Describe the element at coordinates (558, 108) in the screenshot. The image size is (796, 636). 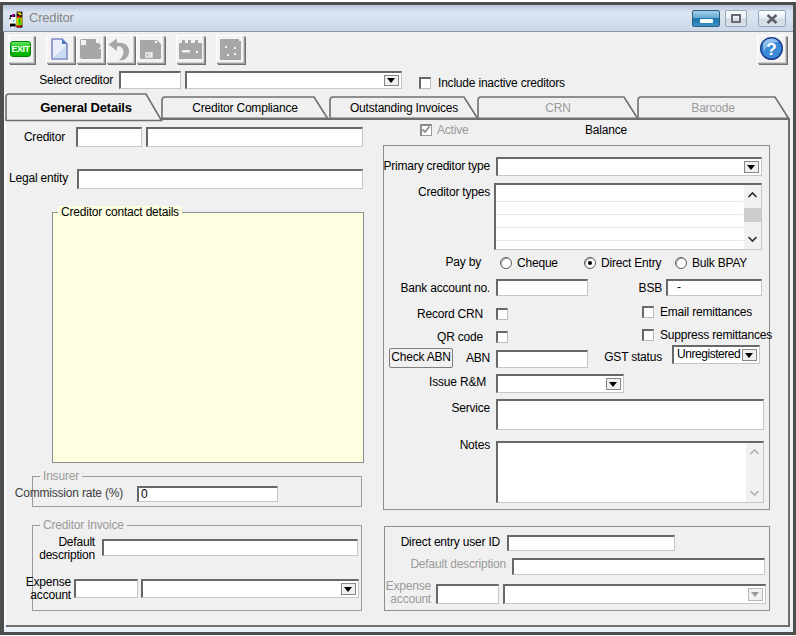
I see `svg-text: CRN` at that location.